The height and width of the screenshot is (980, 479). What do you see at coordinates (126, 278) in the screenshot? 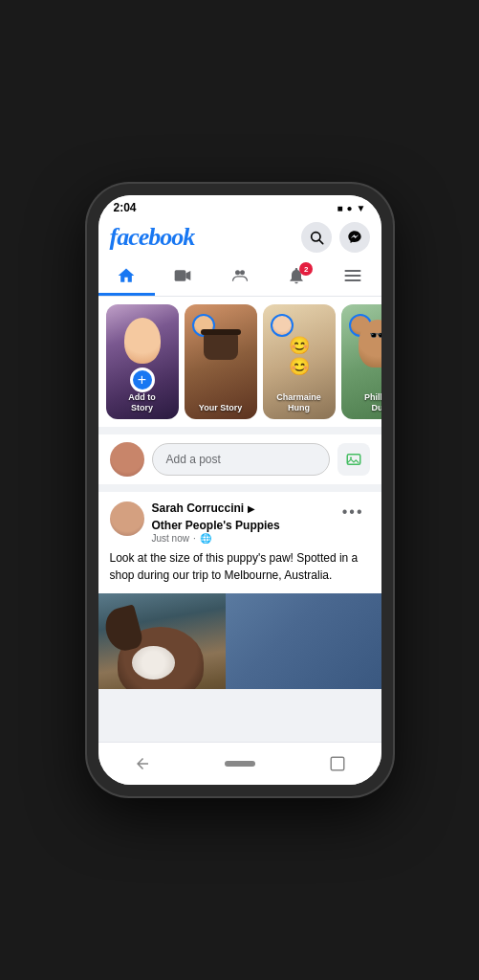
I see `nav-tab-home` at bounding box center [126, 278].